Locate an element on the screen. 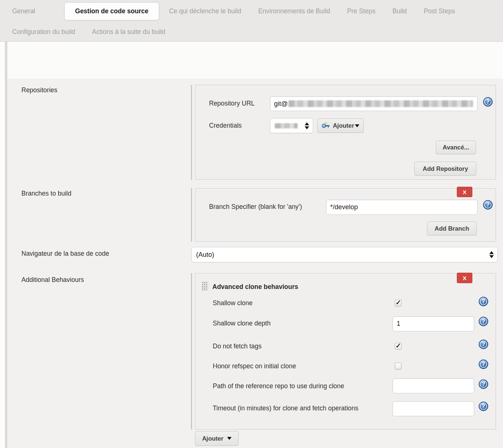 This screenshot has height=448, width=503. shallow-clone-depth-label: Shallow clone depth is located at coordinates (242, 323).